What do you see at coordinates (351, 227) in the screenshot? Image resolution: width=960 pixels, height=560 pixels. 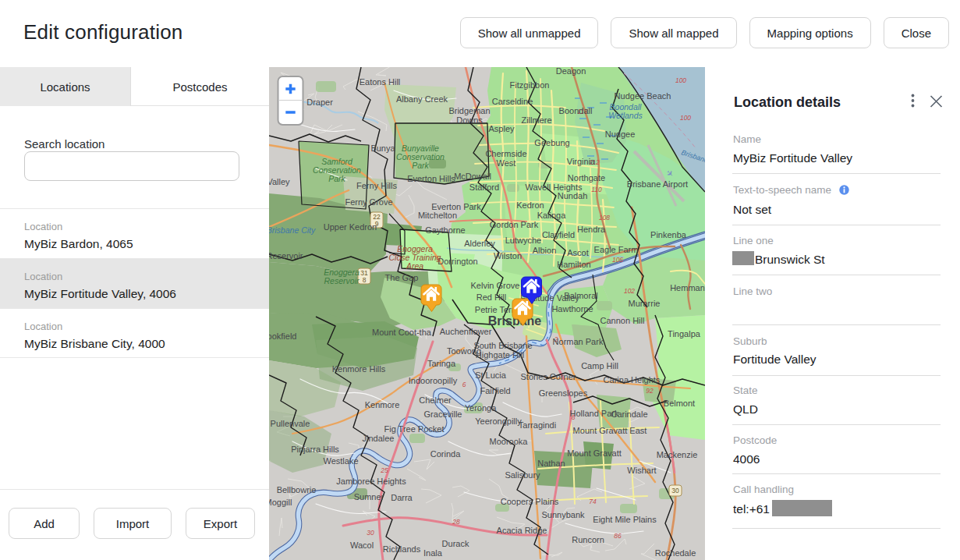 I see `svg-text: Upper Kedron` at bounding box center [351, 227].